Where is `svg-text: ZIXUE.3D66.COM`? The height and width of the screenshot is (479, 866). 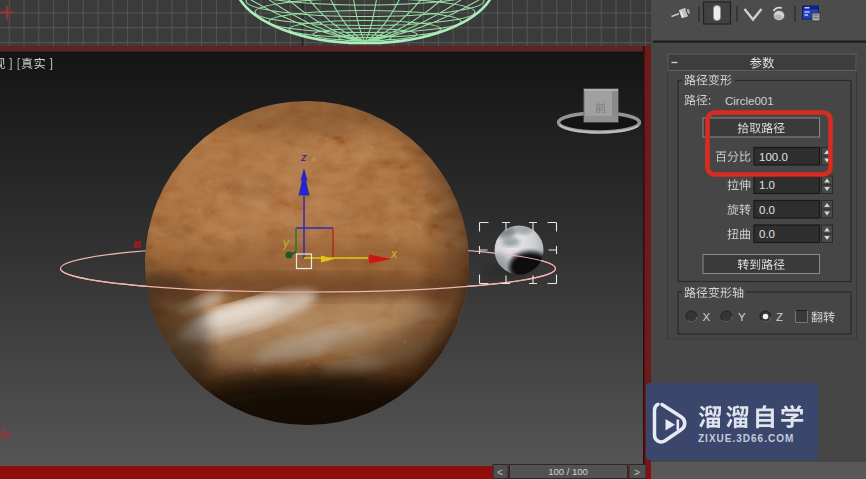
svg-text: ZIXUE.3D66.COM is located at coordinates (746, 438).